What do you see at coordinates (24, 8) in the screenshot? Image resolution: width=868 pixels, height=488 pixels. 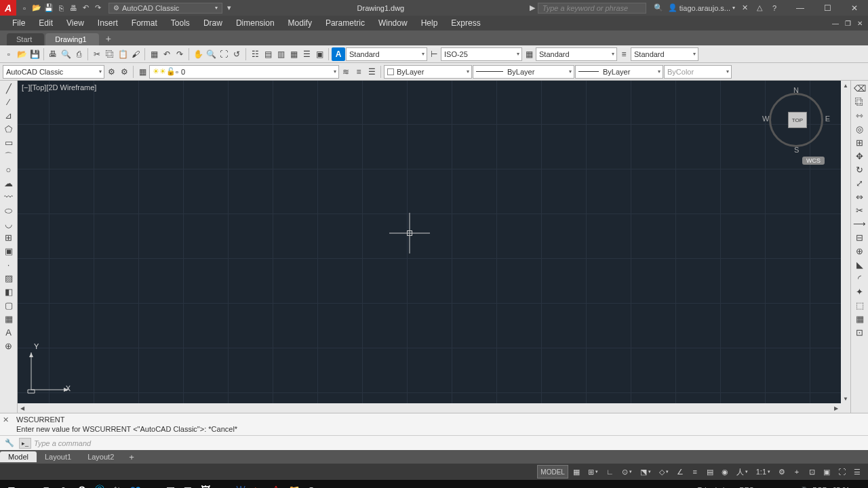 I see `new-icon: ▫` at bounding box center [24, 8].